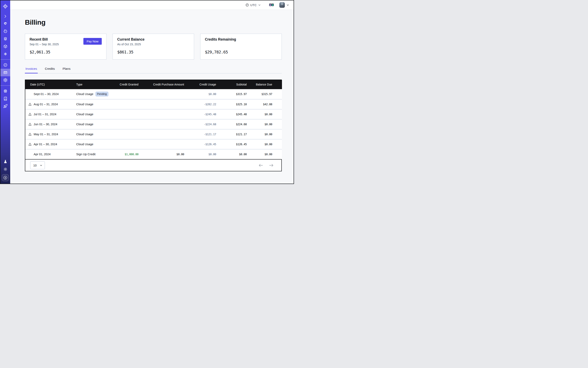 This screenshot has width=588, height=368. What do you see at coordinates (5, 178) in the screenshot?
I see `sidebar-item-credits-rewards` at bounding box center [5, 178].